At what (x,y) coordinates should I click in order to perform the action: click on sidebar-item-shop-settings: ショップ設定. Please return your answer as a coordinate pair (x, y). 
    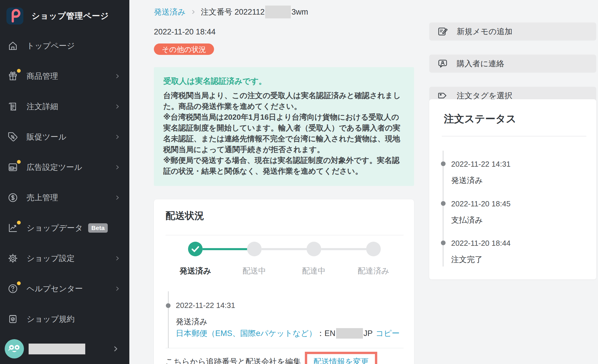
    Looking at the image, I should click on (65, 258).